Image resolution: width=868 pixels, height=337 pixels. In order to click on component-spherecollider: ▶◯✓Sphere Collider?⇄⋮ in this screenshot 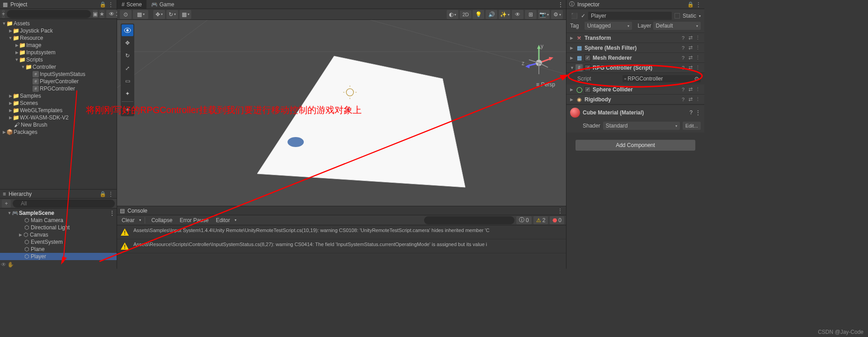, I will do `click(636, 90)`.